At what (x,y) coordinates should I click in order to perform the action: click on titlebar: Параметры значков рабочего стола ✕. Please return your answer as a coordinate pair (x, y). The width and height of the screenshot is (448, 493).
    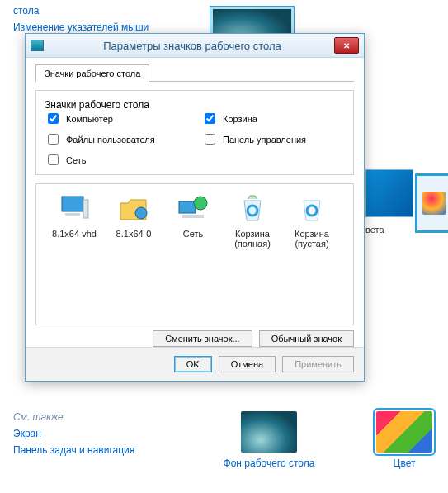
    Looking at the image, I should click on (195, 46).